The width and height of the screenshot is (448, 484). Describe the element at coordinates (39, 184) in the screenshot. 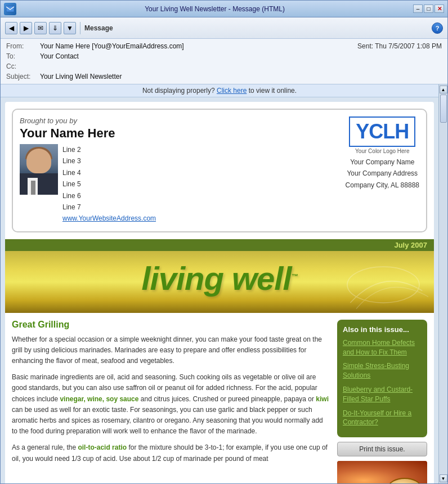

I see `photo-suit` at that location.